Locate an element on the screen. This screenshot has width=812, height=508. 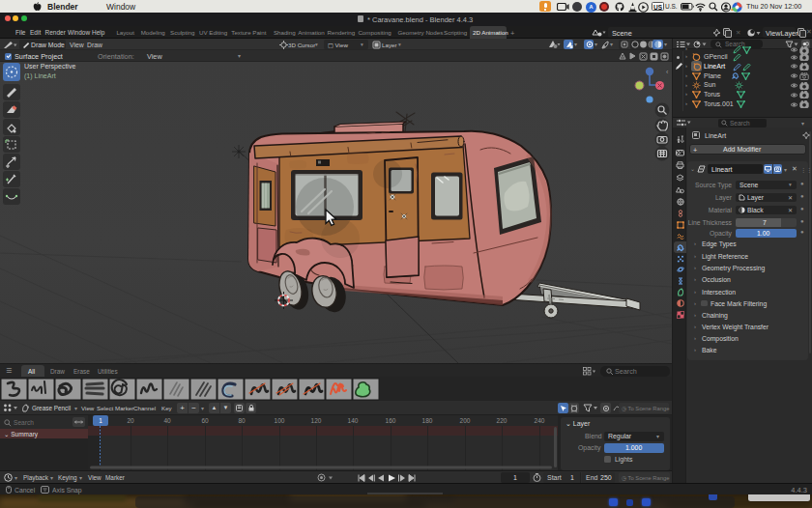
svg-text: 240 is located at coordinates (539, 421).